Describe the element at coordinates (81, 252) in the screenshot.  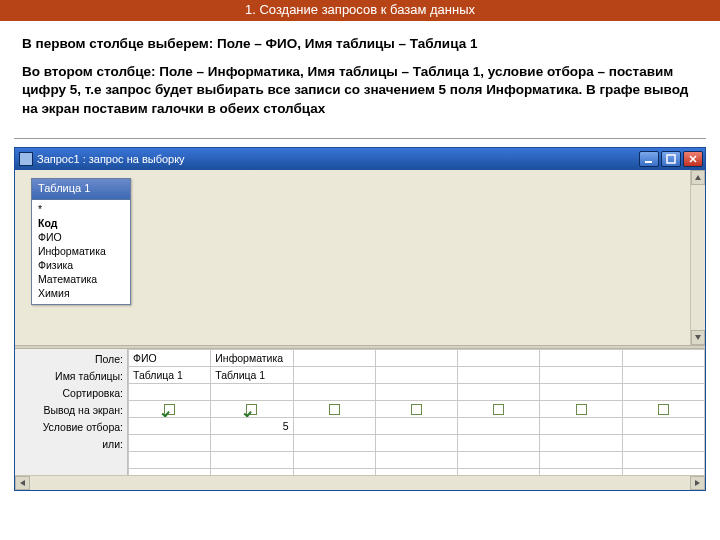
I see `field-list: *КодФИОИнформатикаФизикаМатематикаХимия` at that location.